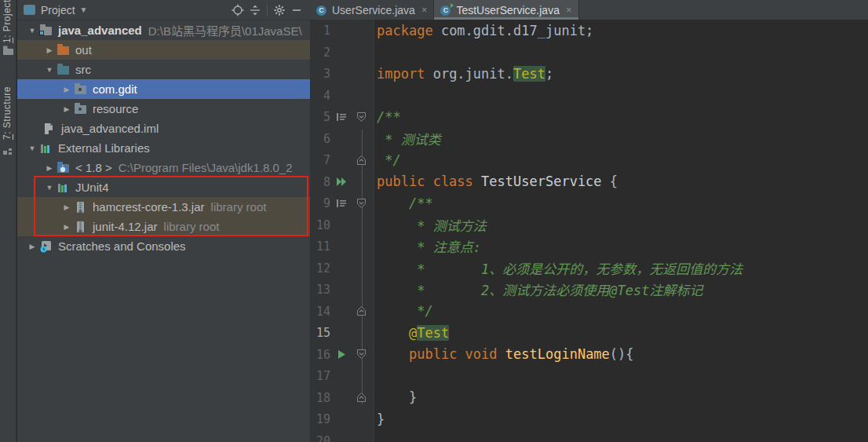  What do you see at coordinates (589, 74) in the screenshot?
I see `code-line-3: 3import org.junit.Test;` at bounding box center [589, 74].